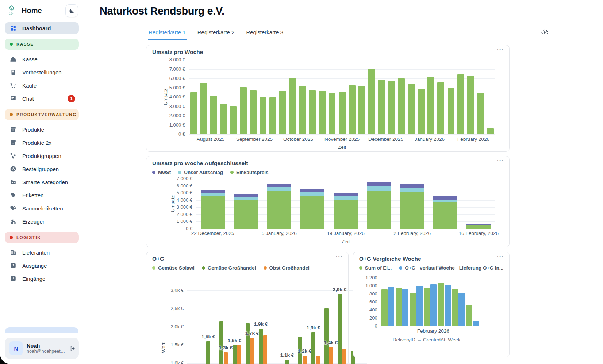 This screenshot has width=603, height=364. What do you see at coordinates (412, 233) in the screenshot?
I see `x-axis-tick-label: 2 February, 2026` at bounding box center [412, 233].